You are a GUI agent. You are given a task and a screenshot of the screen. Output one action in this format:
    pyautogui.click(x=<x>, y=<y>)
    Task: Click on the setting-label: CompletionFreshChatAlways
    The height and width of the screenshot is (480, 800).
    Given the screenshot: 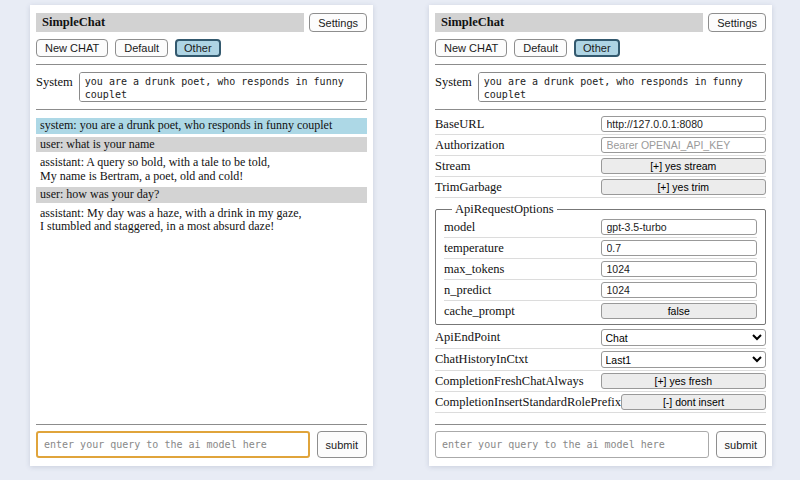 What is the action you would take?
    pyautogui.click(x=518, y=382)
    